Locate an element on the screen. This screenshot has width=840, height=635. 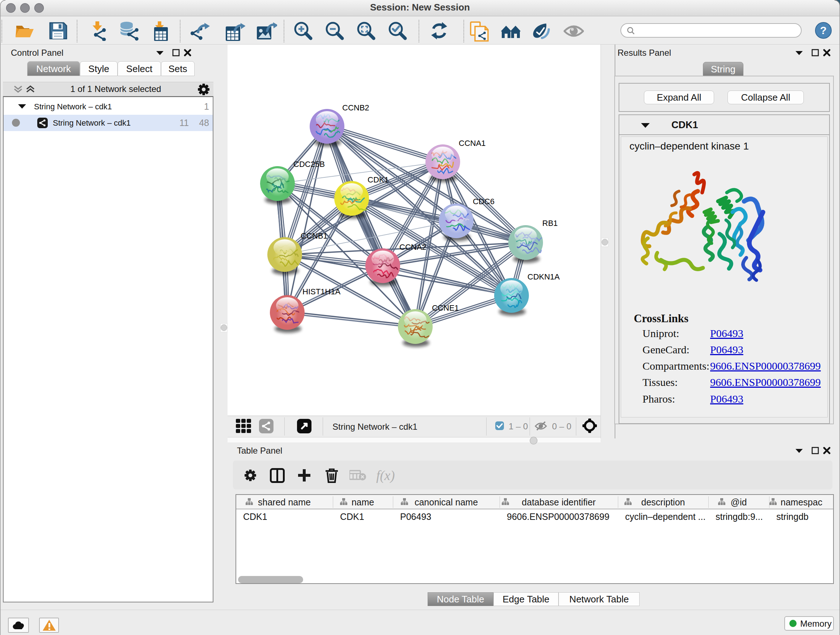
svg-text: CCNB1 is located at coordinates (314, 236).